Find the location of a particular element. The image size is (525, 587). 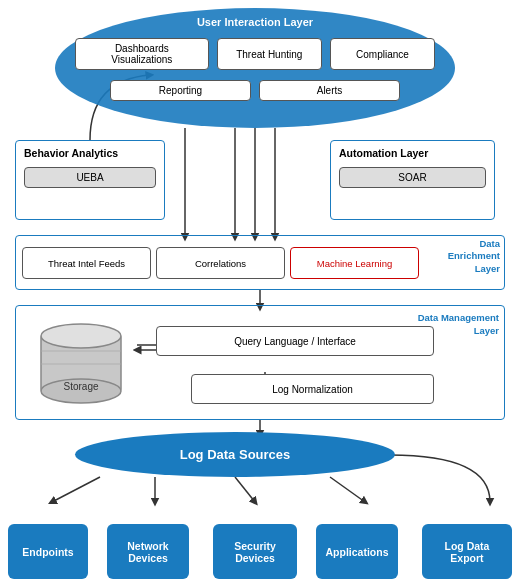

log-data-export-button: Log DataExport is located at coordinates (467, 552).